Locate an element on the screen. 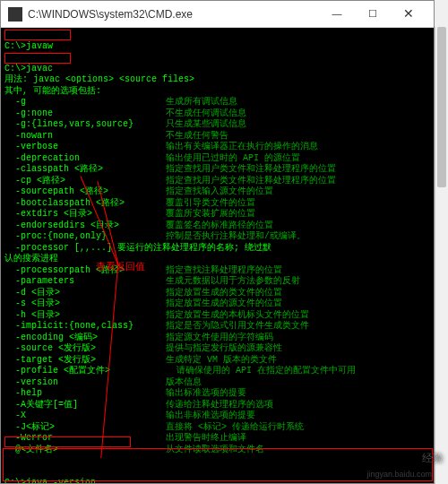 This screenshot has height=484, width=448. prompt-line: C:\>javac is located at coordinates (29, 68).